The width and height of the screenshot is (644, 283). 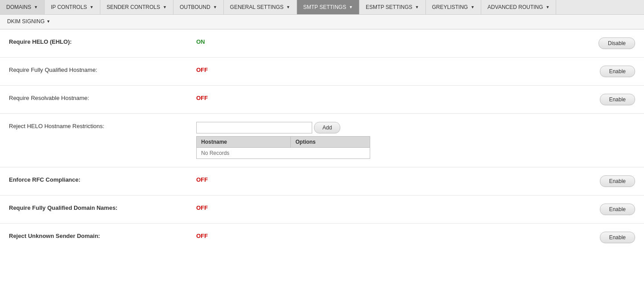 What do you see at coordinates (284, 154) in the screenshot?
I see `no-records-cell: No Records` at bounding box center [284, 154].